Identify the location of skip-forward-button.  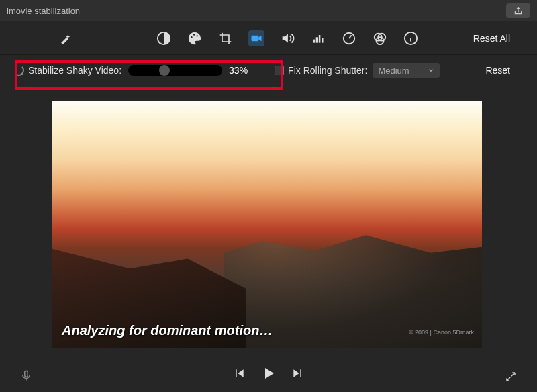
(298, 373).